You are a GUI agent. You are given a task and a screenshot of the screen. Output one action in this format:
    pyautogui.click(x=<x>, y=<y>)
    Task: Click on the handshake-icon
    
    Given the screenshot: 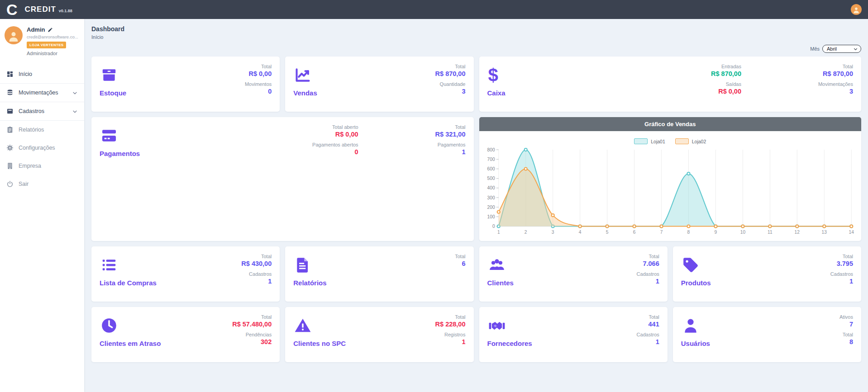 What is the action you would take?
    pyautogui.click(x=497, y=326)
    